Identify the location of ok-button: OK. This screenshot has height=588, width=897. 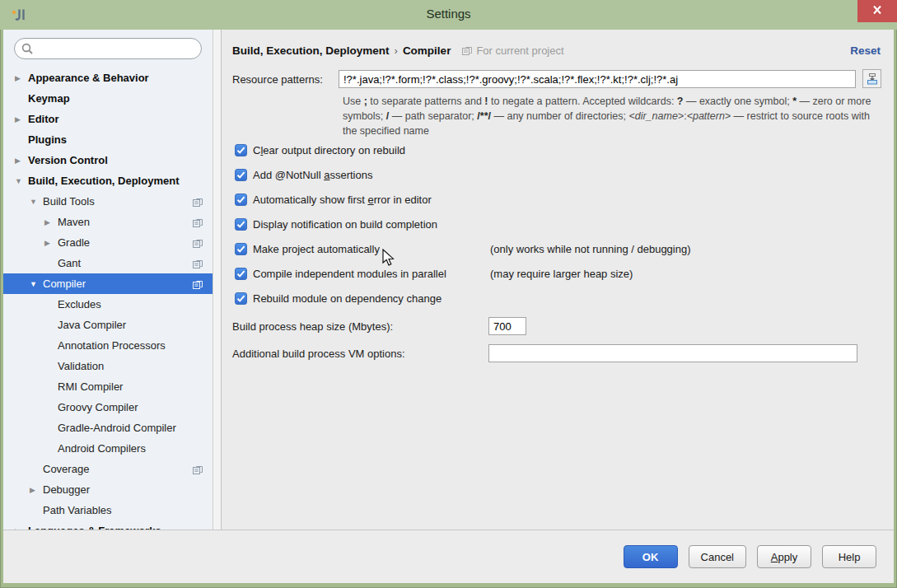
(651, 557).